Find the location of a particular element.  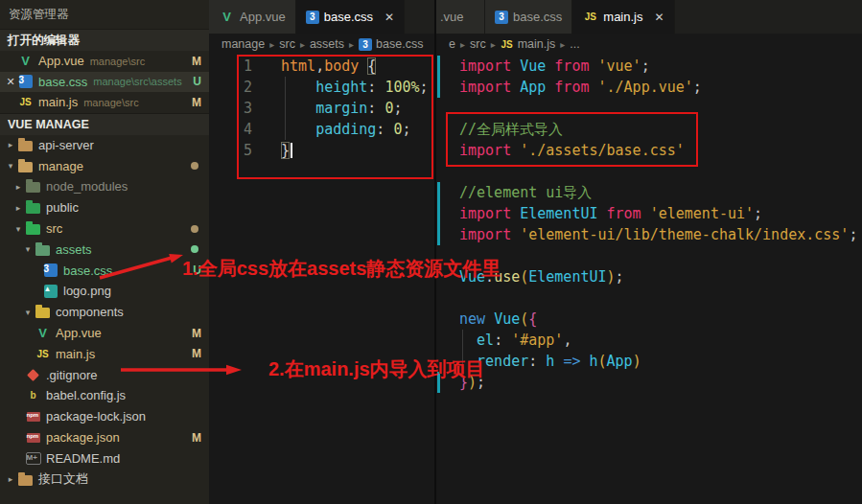

tree-item-README.md: ▸README.md is located at coordinates (105, 458).